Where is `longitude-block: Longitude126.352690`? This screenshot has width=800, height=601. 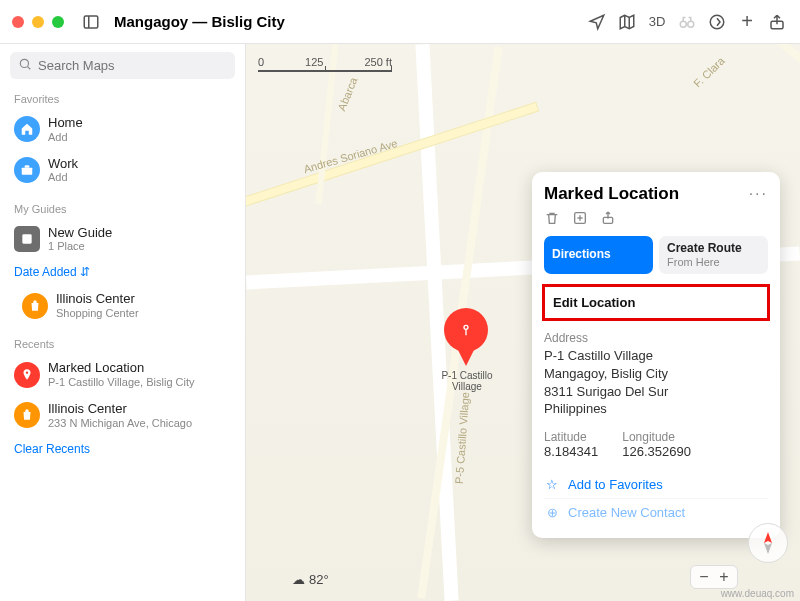
longitude-block: Longitude126.352690 is located at coordinates (656, 444).